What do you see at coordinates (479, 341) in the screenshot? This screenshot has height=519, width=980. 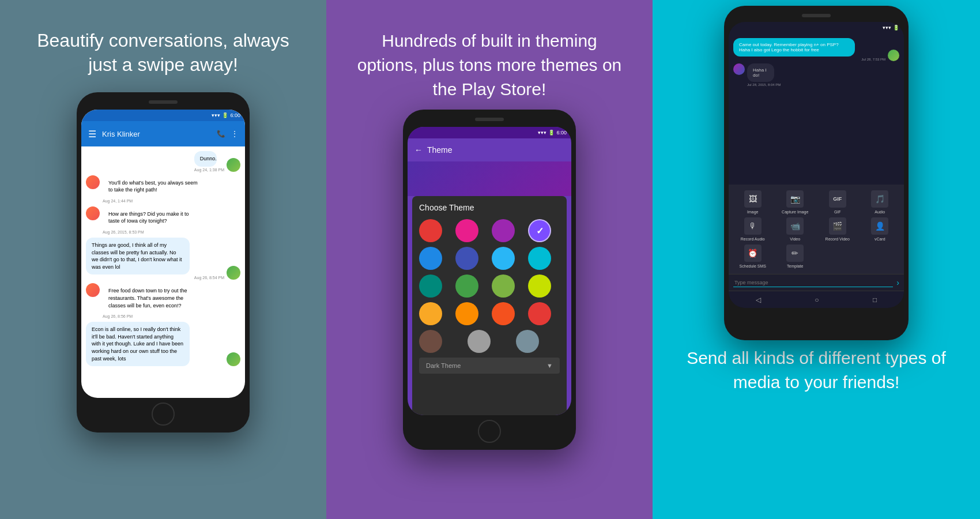 I see `color-grey` at bounding box center [479, 341].